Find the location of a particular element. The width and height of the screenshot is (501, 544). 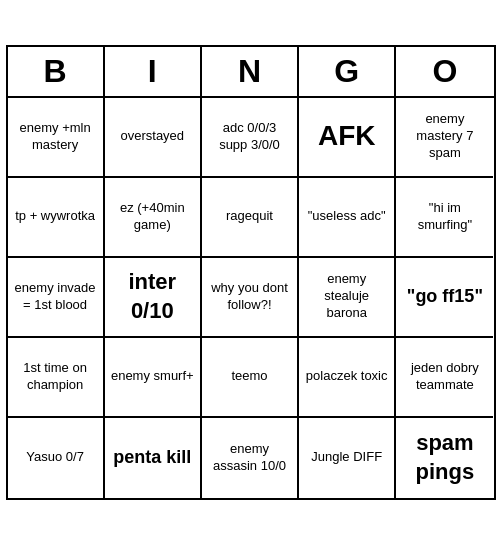

bingo-cell-7: ragequit is located at coordinates (250, 218).